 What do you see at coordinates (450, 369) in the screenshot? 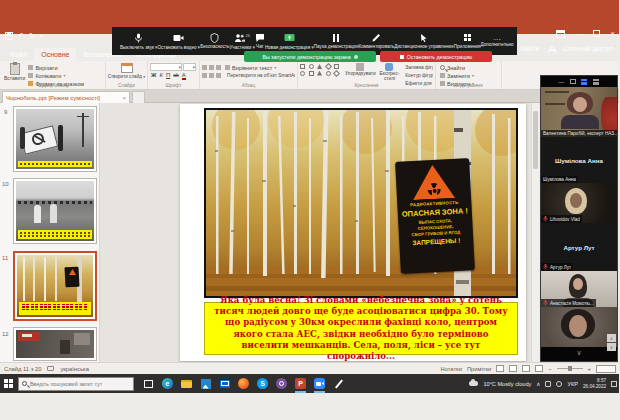
I see `notes-button: Нотатки` at bounding box center [450, 369].